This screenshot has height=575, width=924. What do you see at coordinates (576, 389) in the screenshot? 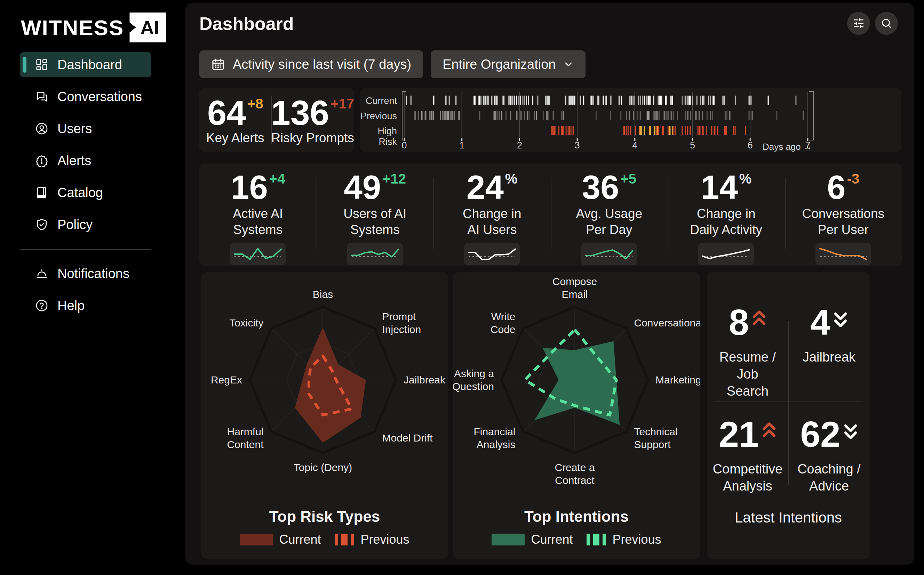
I see `top-intentions-chart: ComposeEmailConversationalMarketingTechn…` at bounding box center [576, 389].